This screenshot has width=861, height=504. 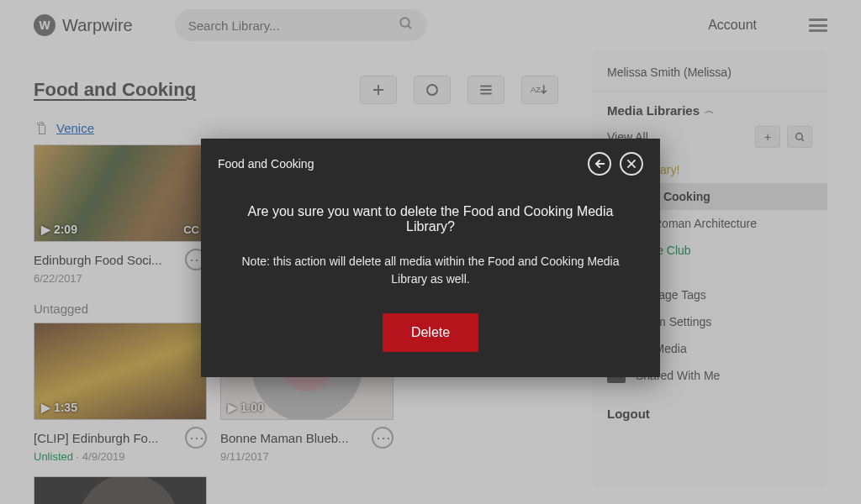 I want to click on modal-question: Are you sure you want to delete the Food…, so click(x=430, y=219).